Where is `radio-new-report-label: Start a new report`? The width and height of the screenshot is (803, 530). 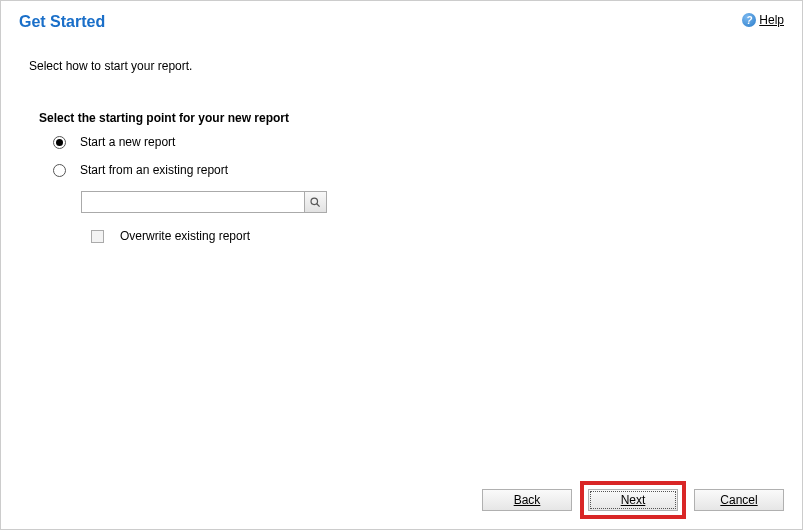 radio-new-report-label: Start a new report is located at coordinates (128, 142).